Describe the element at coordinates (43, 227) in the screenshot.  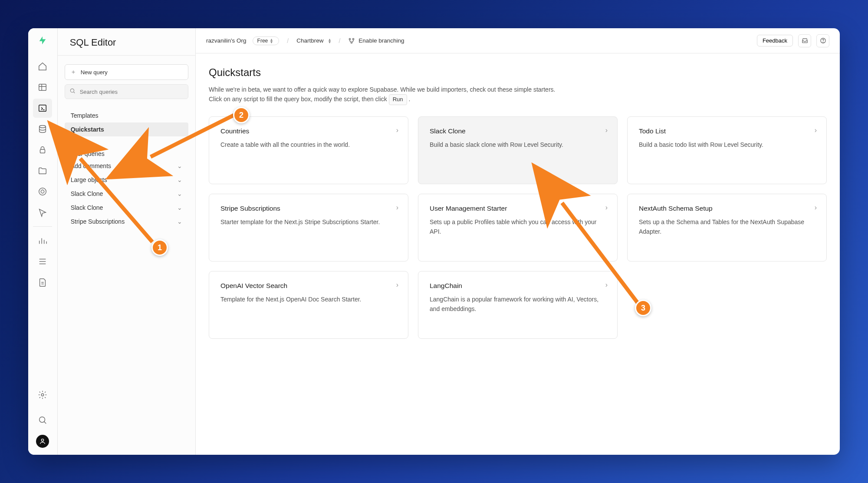
I see `rail-divider` at that location.